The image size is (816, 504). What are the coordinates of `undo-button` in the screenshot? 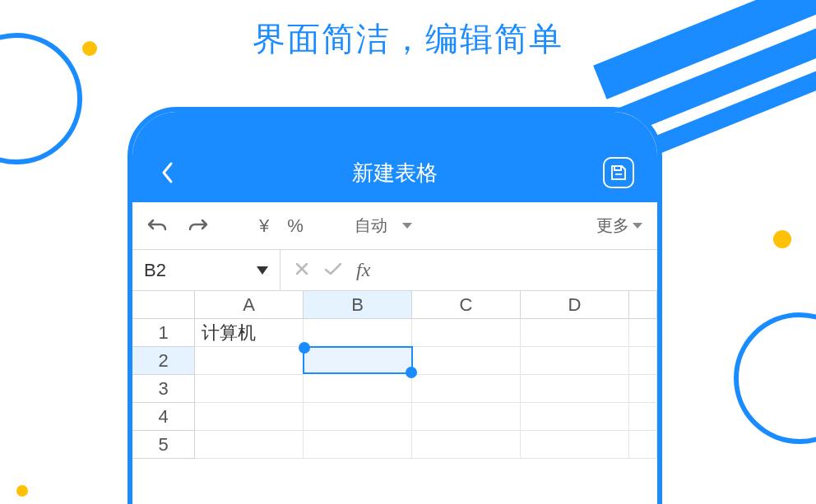 It's located at (158, 226).